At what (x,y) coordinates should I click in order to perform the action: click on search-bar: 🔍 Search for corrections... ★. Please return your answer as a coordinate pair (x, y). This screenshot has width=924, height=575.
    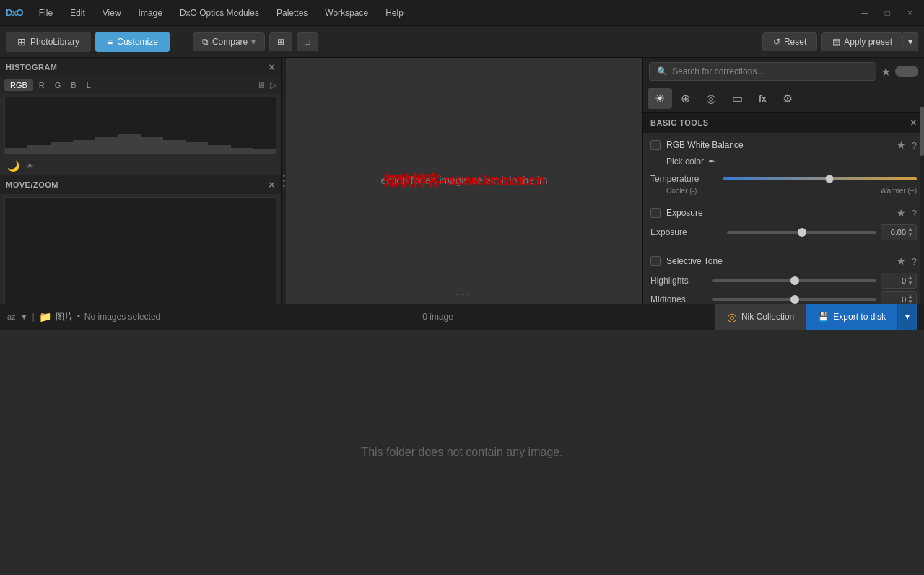
    Looking at the image, I should click on (784, 71).